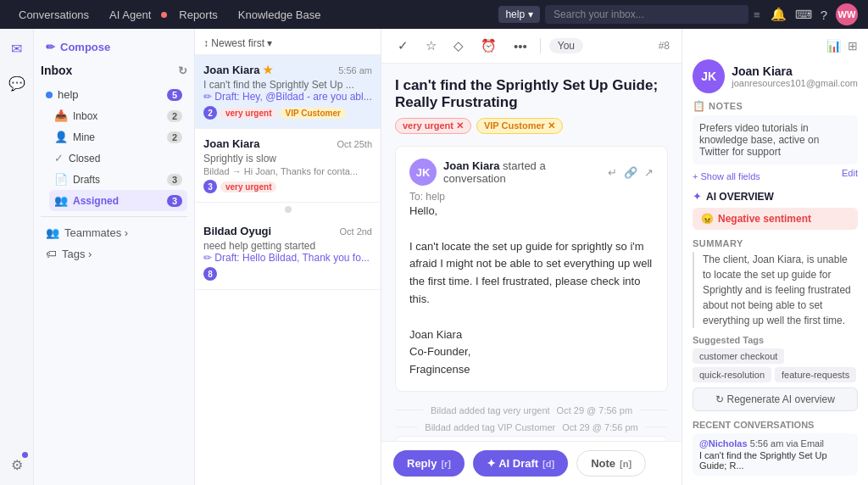 The image size is (868, 485). Describe the element at coordinates (288, 70) in the screenshot. I see `conv-item-1-header: Joan Kiara ★ 5:56 am` at that location.